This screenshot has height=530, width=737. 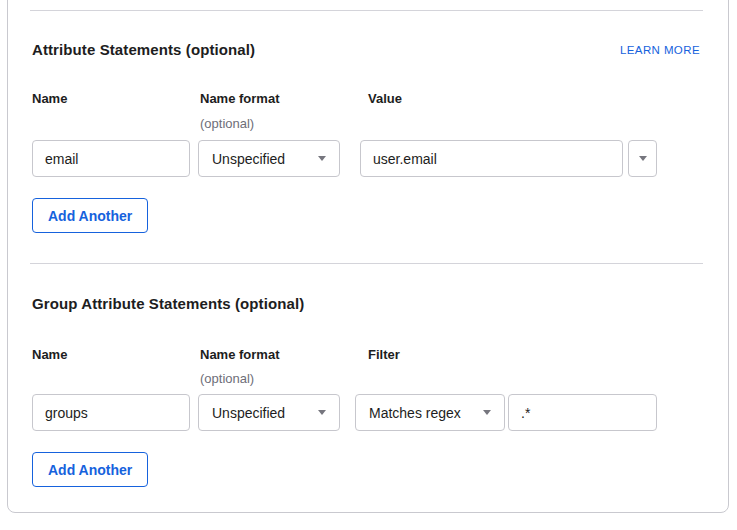 I want to click on group-filter-value-input, so click(x=582, y=412).